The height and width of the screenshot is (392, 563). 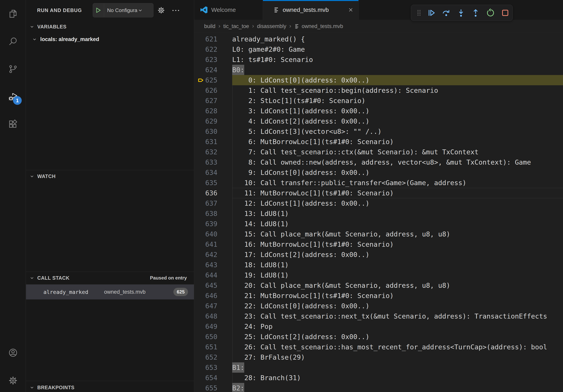 I want to click on code-line-625: 625 0: LdConst[0](address: 0x00..), so click(x=379, y=80).